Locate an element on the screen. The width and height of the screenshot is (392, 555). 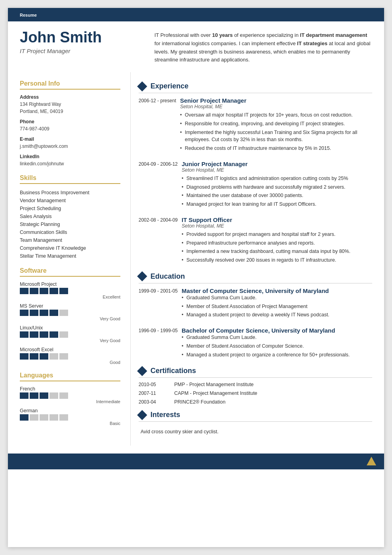
experience-bullet-item: Maintained the user database of over 300… is located at coordinates (277, 196).